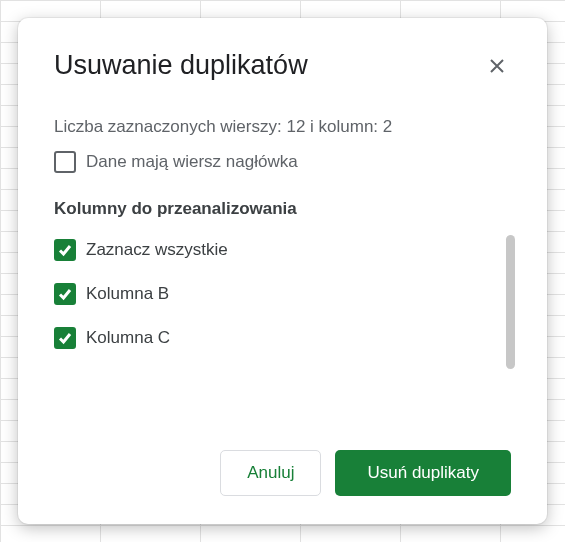  What do you see at coordinates (282, 338) in the screenshot?
I see `column-row: Kolumna C` at bounding box center [282, 338].